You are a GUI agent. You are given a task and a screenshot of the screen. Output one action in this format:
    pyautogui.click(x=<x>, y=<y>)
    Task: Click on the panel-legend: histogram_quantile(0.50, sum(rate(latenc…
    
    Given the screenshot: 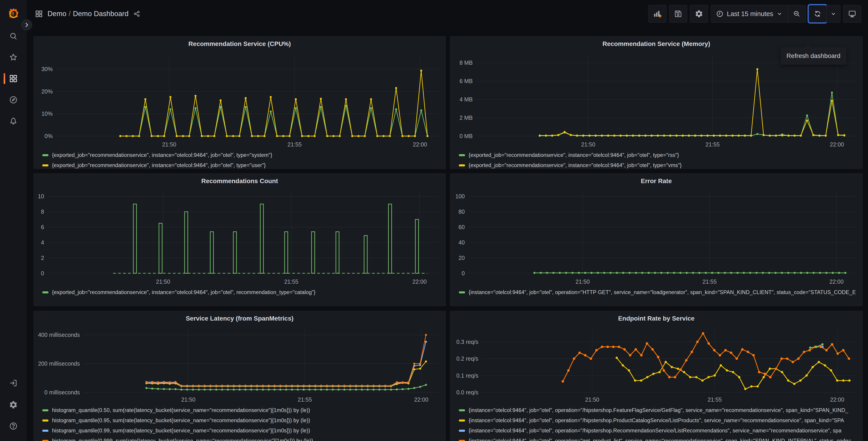 What is the action you would take?
    pyautogui.click(x=240, y=423)
    